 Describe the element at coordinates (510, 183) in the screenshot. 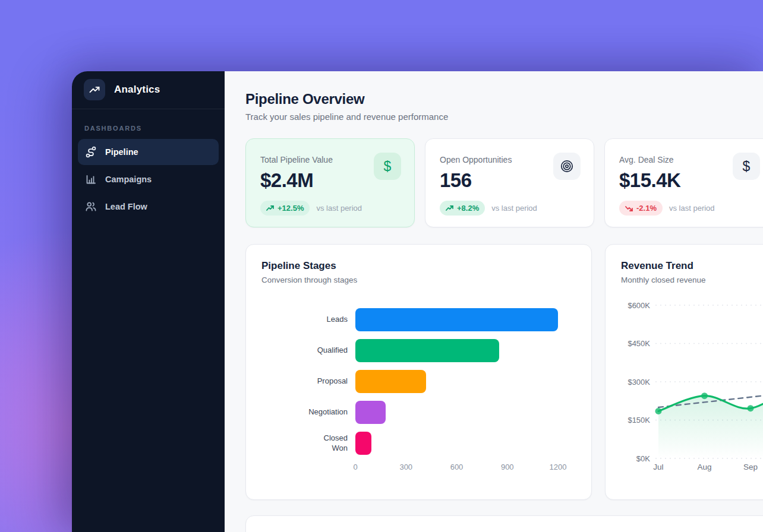

I see `stat-card-open-opportunities: Open Opportunities 156 +8.2% vs last per…` at that location.